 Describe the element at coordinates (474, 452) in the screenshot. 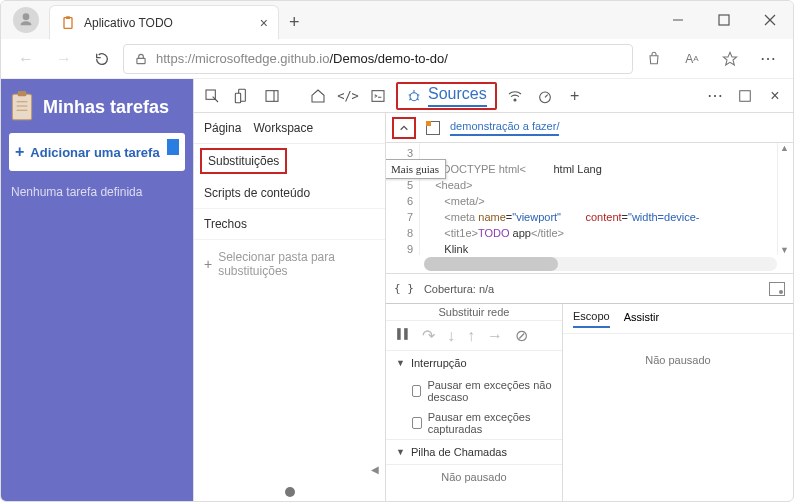

I see `callstack-section: ▼Pilha de Chamadas` at that location.